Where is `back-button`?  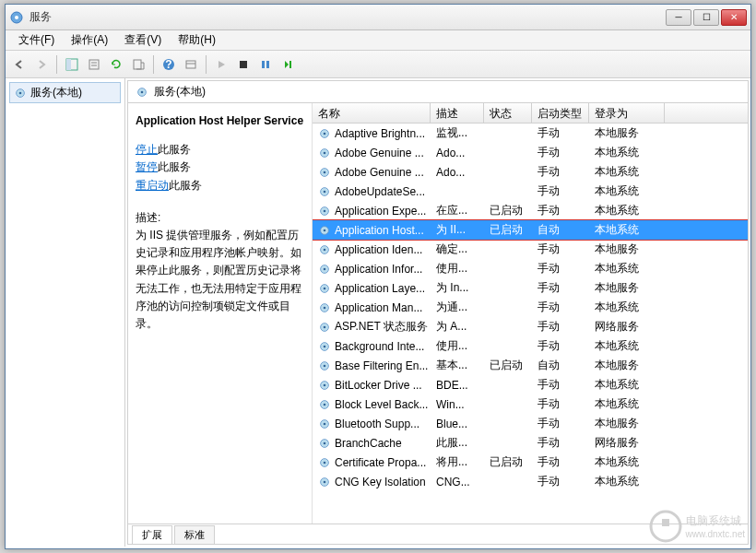 back-button is located at coordinates (19, 65).